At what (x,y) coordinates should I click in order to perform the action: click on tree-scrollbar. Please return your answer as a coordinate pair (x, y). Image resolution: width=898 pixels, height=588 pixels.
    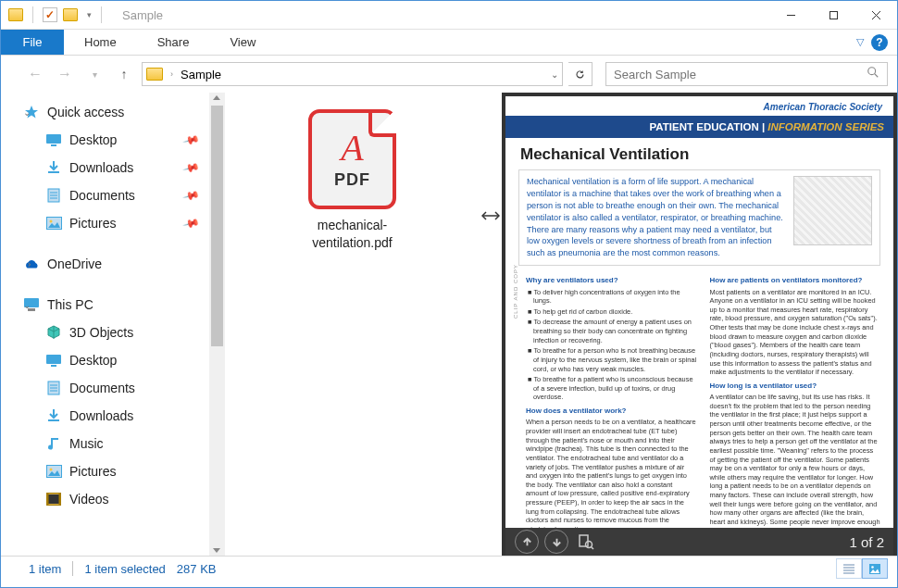
    Looking at the image, I should click on (217, 324).